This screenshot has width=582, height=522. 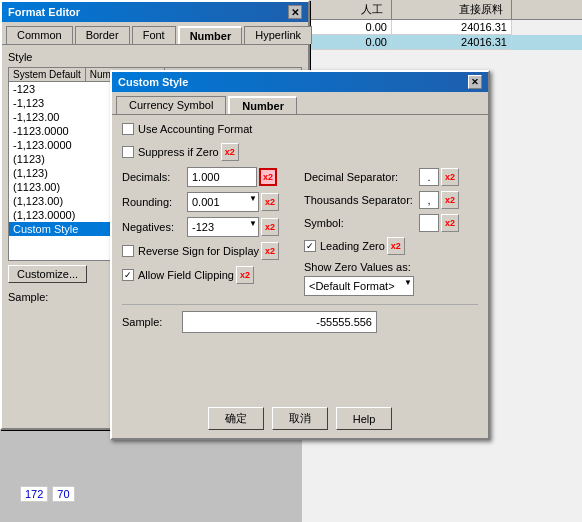 What do you see at coordinates (209, 202) in the screenshot?
I see `rounding-row: Rounding: 0.001 x2` at bounding box center [209, 202].